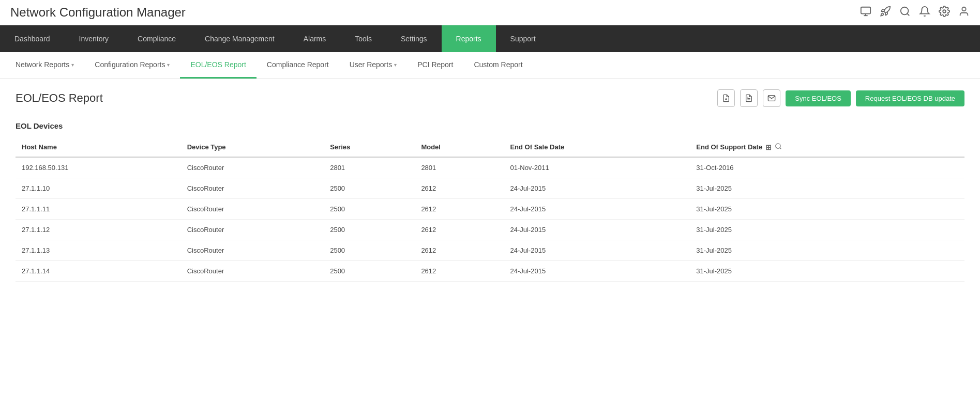 The height and width of the screenshot is (402, 980). What do you see at coordinates (98, 12) in the screenshot?
I see `app-title: Network Configuration Manager` at bounding box center [98, 12].